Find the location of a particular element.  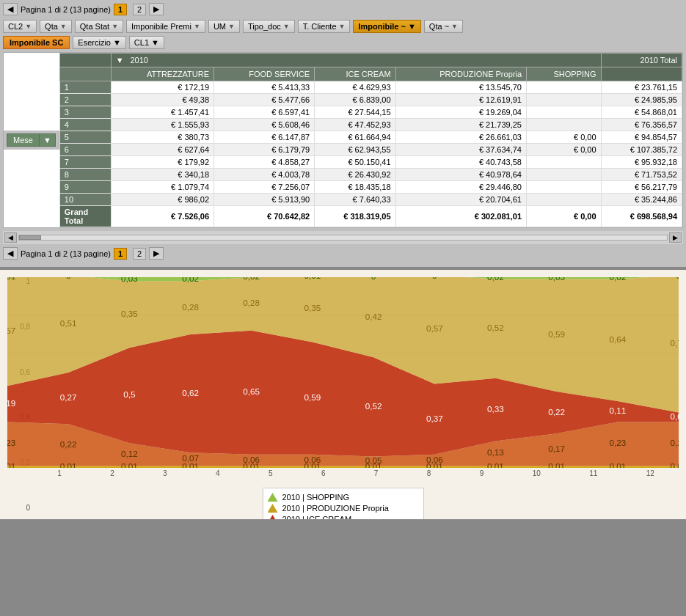

year-header-2010: ▼ 2010 is located at coordinates (356, 60).